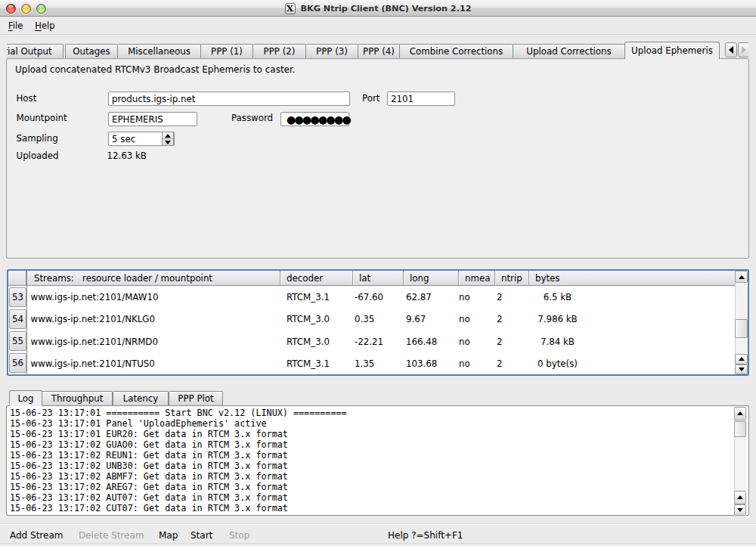 The height and width of the screenshot is (546, 756). I want to click on tab-ppp-1-: PPP (1), so click(227, 51).